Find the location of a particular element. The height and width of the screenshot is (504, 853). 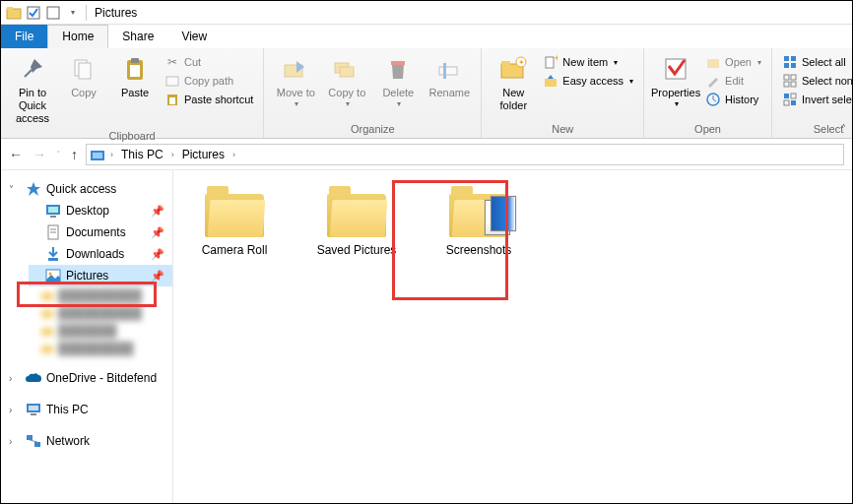

nav-network: › Network is located at coordinates (87, 441).